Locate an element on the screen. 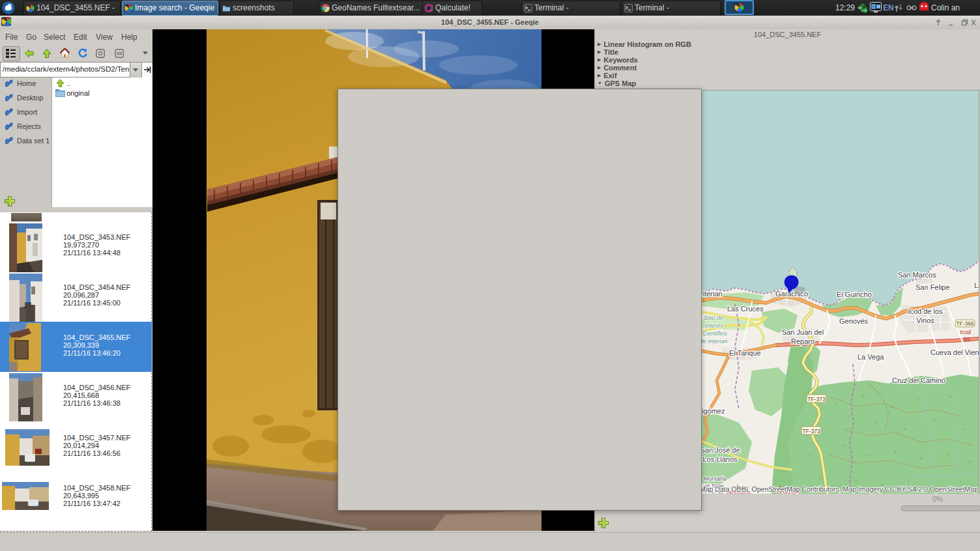 This screenshot has width=980, height=551. svg-text: Las Cruces is located at coordinates (745, 309).